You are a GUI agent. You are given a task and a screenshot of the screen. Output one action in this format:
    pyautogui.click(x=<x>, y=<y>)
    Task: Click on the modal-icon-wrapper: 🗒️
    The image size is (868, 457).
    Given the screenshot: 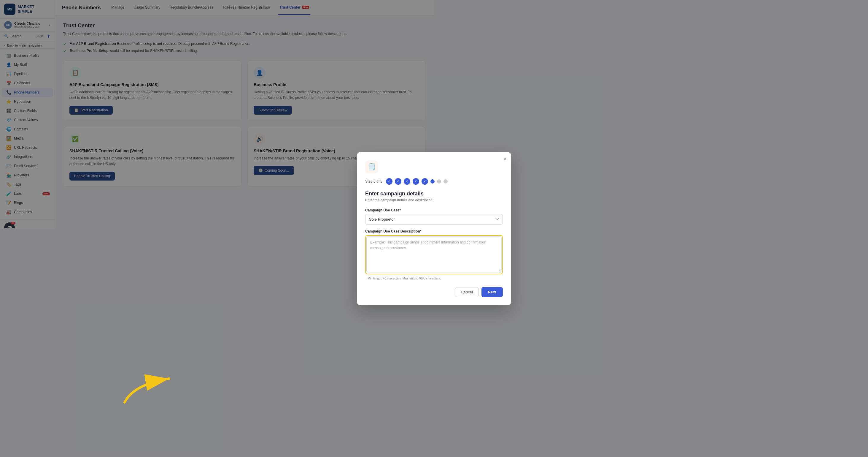 What is the action you would take?
    pyautogui.click(x=372, y=167)
    